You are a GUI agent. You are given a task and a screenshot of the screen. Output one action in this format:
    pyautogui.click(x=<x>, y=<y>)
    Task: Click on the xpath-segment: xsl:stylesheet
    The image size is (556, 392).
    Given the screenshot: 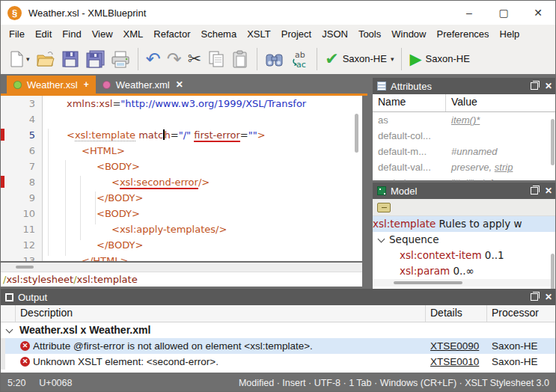 What is the action you would take?
    pyautogui.click(x=40, y=280)
    